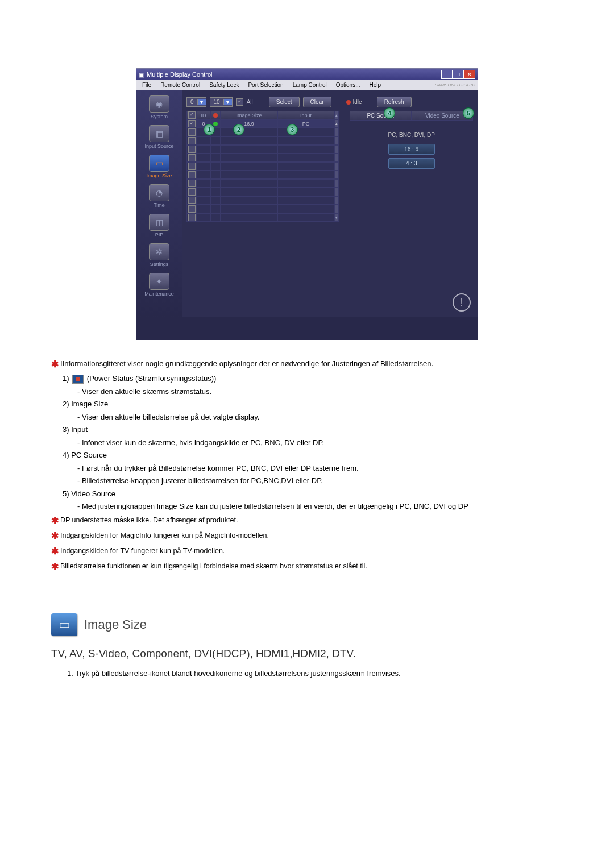  What do you see at coordinates (354, 102) in the screenshot?
I see `idle-indicator: Idle` at bounding box center [354, 102].